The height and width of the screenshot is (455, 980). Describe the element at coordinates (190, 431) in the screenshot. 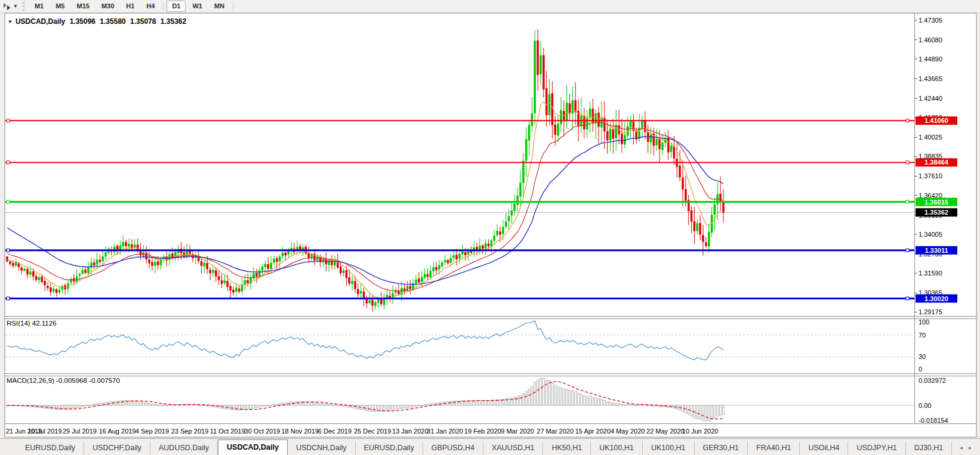

I see `date-axis-label: 23 Sep 2019` at that location.